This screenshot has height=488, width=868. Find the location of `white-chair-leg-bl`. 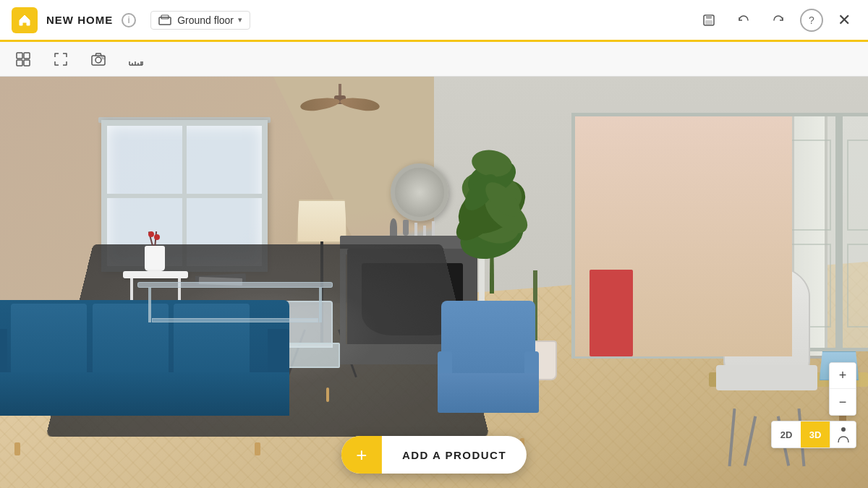

white-chair-leg-bl is located at coordinates (750, 441).